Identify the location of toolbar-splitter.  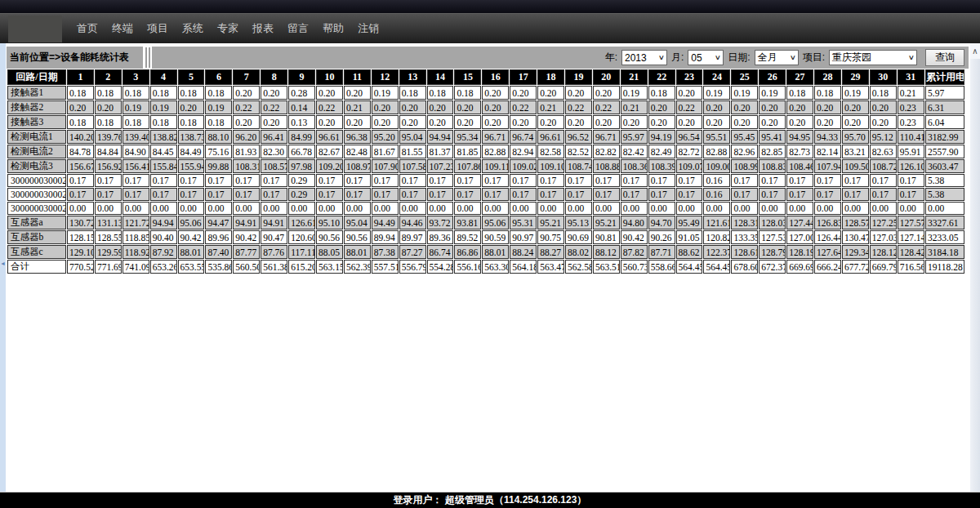
(147, 57).